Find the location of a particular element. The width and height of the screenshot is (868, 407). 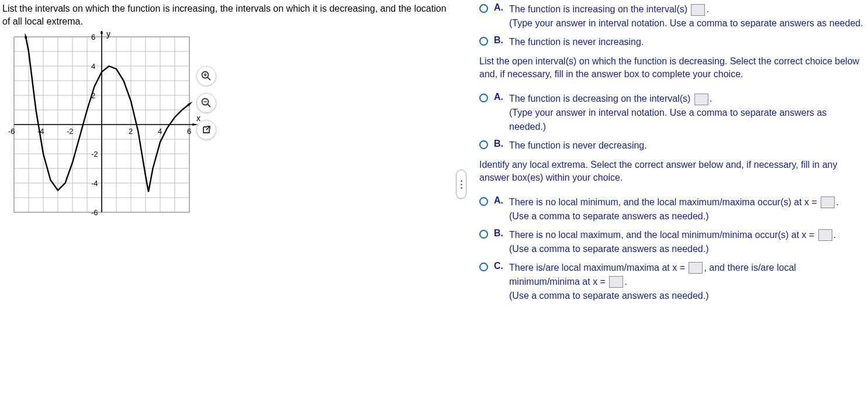

q2-a-post: . is located at coordinates (711, 98).